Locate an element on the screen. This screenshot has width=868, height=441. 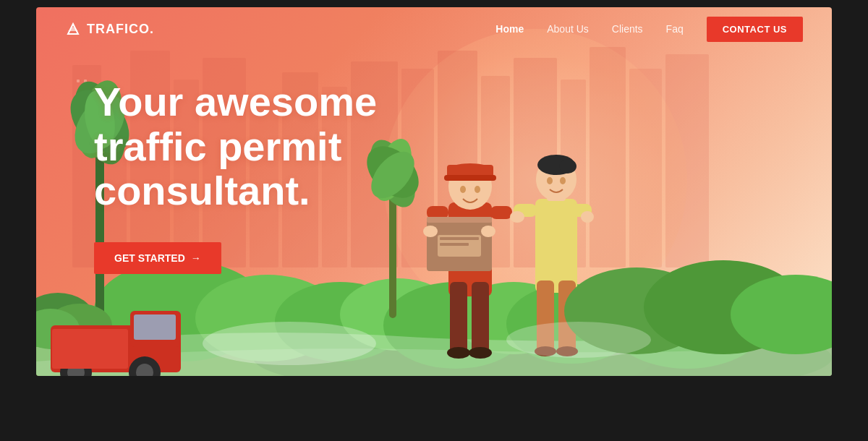
get-started-button: GET STARTED → is located at coordinates (158, 258).